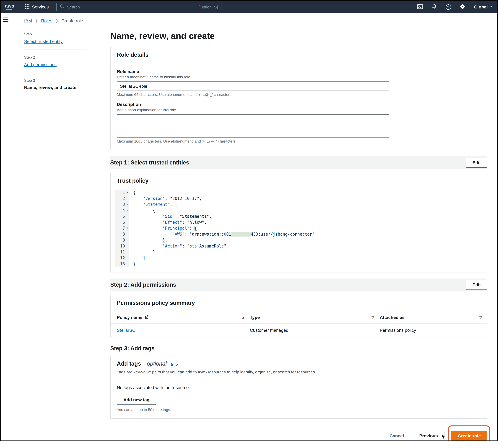 The width and height of the screenshot is (498, 448). I want to click on role-details-title: Role details, so click(299, 55).